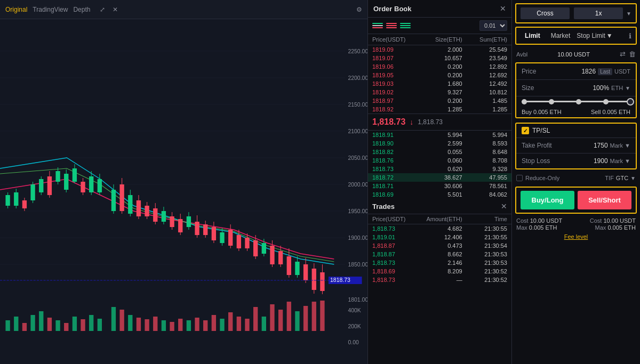  I want to click on tpsl-checkbox, so click(525, 131).